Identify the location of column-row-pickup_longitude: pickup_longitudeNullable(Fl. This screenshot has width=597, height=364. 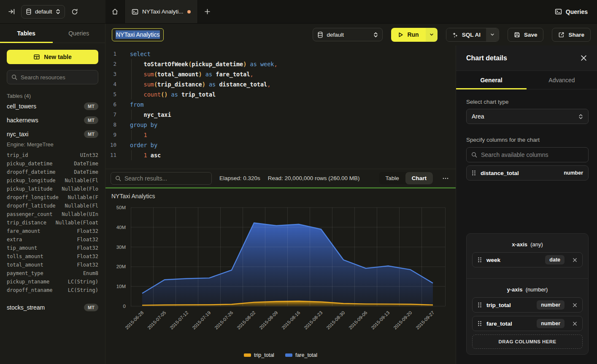
(52, 181).